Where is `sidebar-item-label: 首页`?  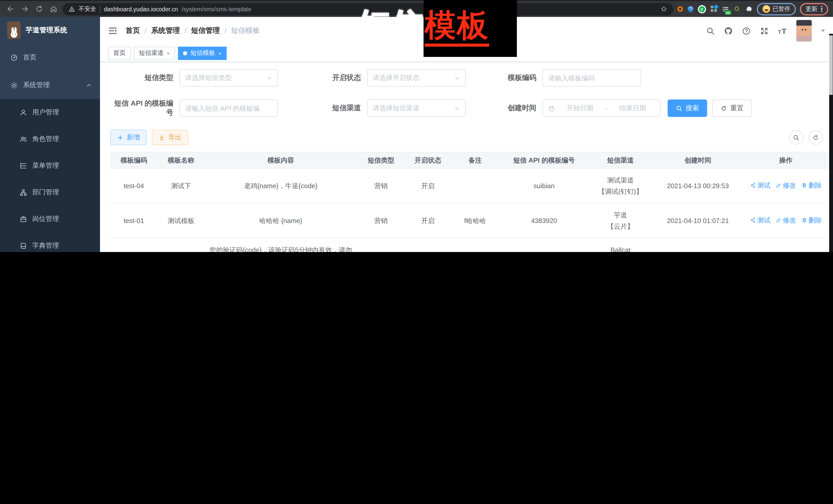 sidebar-item-label: 首页 is located at coordinates (30, 57).